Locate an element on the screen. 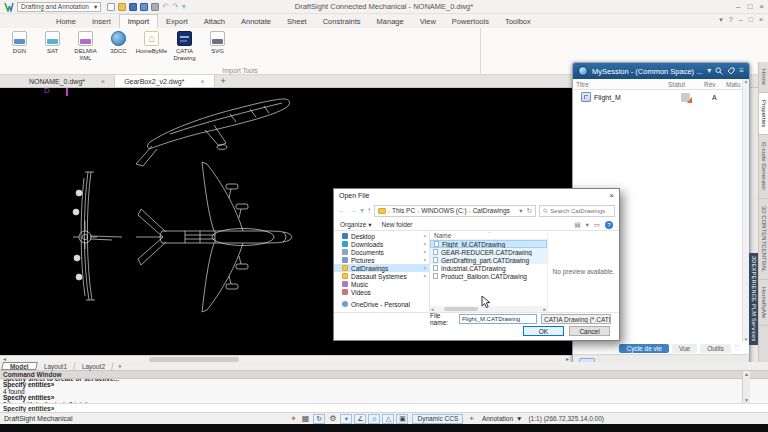 Image resolution: width=768 pixels, height=432 pixels. file-row-flight-m: Flight_M.CATDrawing is located at coordinates (488, 244).